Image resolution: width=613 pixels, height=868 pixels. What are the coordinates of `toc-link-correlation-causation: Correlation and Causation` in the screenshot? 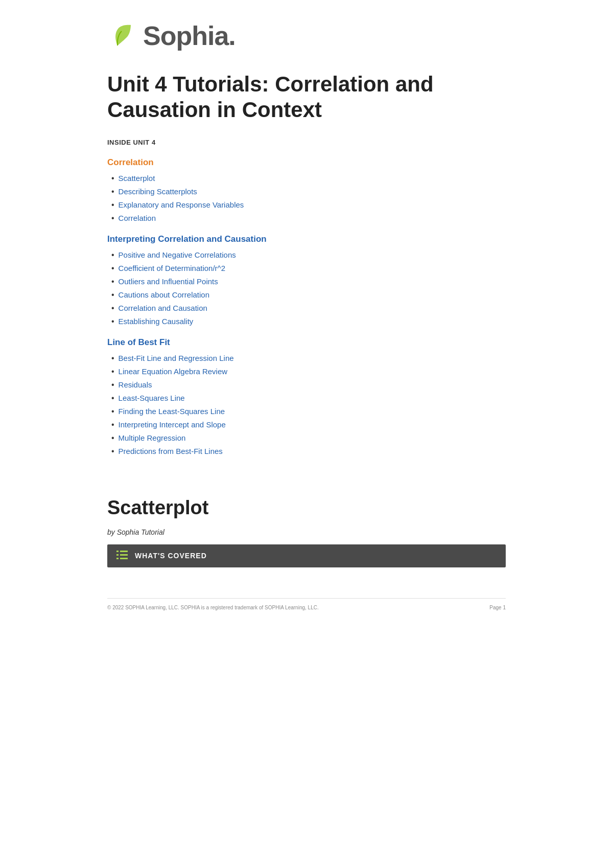 It's located at (163, 308).